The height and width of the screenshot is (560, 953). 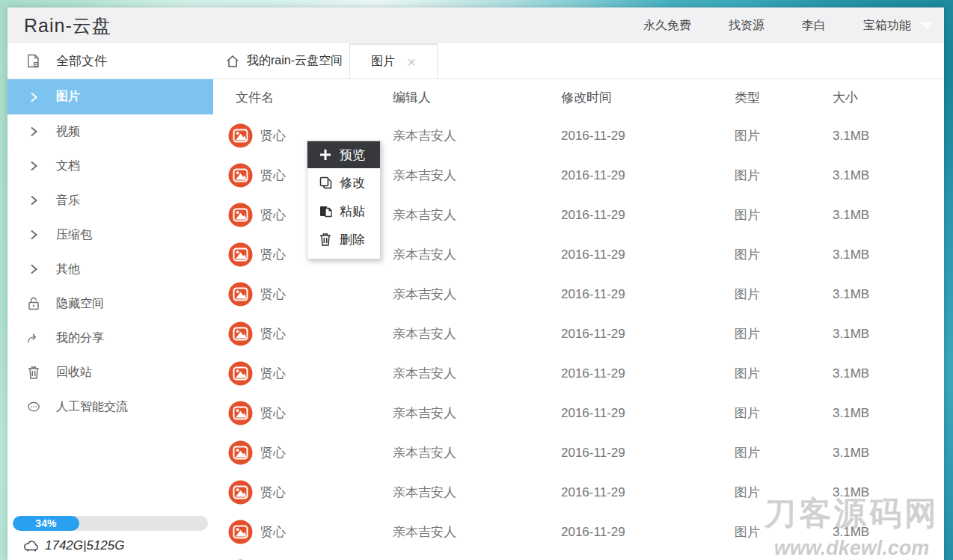 I want to click on top-nav-item: 李白, so click(x=814, y=25).